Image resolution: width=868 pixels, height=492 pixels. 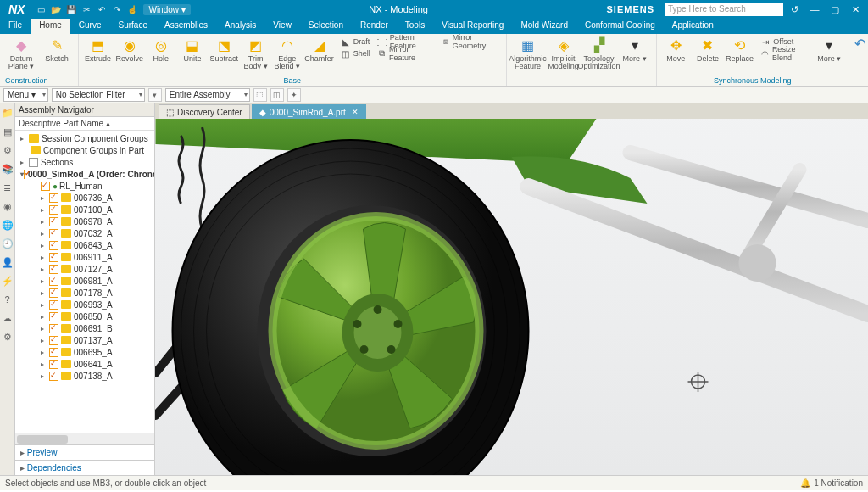 I want to click on tree-root-assembly: ▾0000_SimRod_A (Order: Chronological), so click(x=85, y=174).